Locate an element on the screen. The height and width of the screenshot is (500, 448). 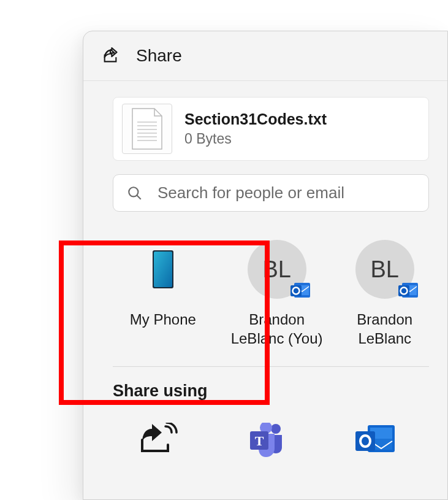
share-target-label: Brandon LeBlanc (You) is located at coordinates (277, 329).